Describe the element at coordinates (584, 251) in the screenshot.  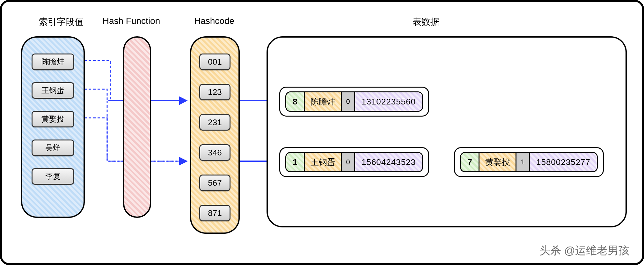
I see `watermark-text: 头杀 @运维老男孩` at that location.